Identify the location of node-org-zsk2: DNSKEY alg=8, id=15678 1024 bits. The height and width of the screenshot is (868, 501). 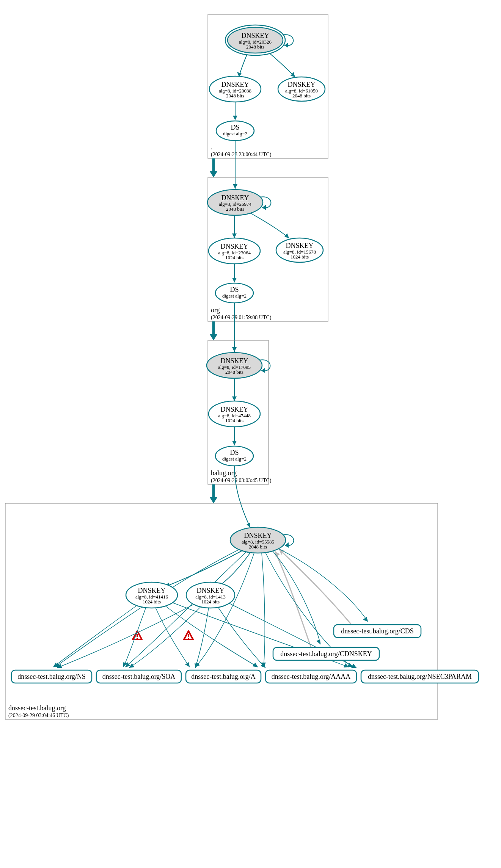
(300, 250).